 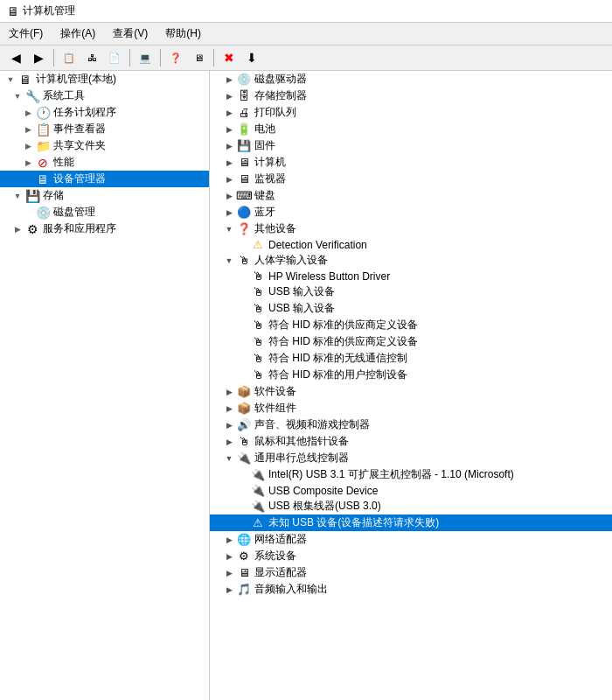 I want to click on dev-firmware: ▶ 💾 固件, so click(x=411, y=145).